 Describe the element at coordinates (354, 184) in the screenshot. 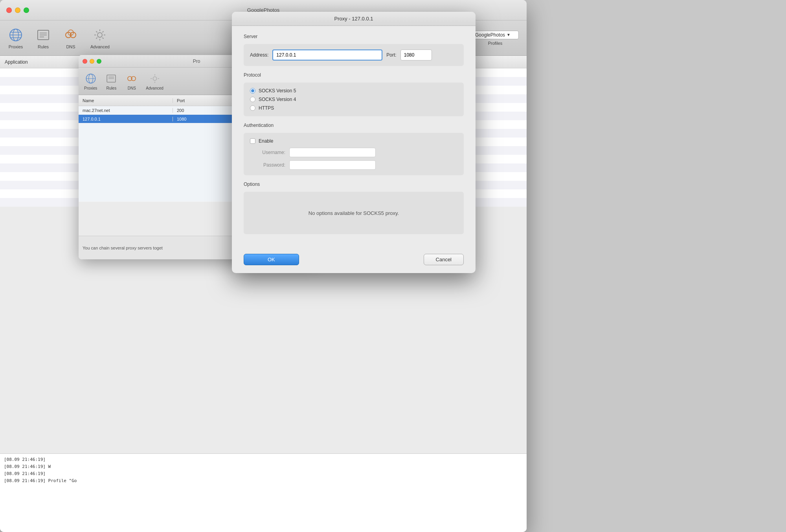

I see `options-section-label: Options` at that location.